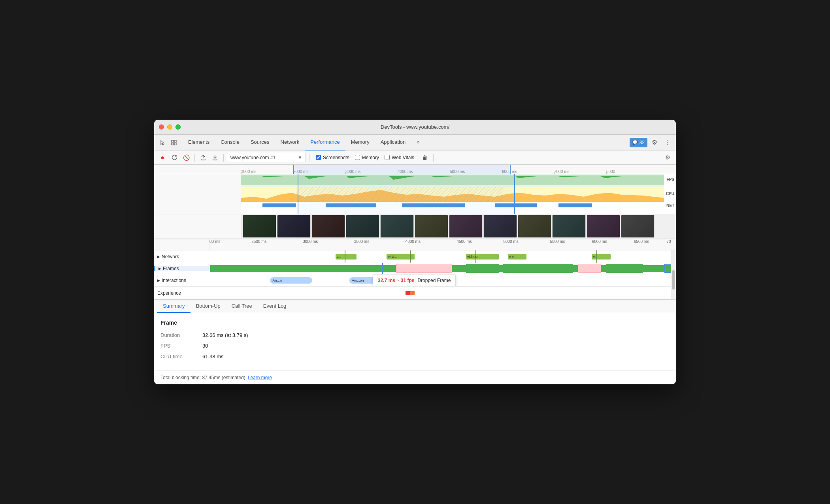  What do you see at coordinates (403, 158) in the screenshot?
I see `web-vitals-label: Web Vitals` at bounding box center [403, 158].